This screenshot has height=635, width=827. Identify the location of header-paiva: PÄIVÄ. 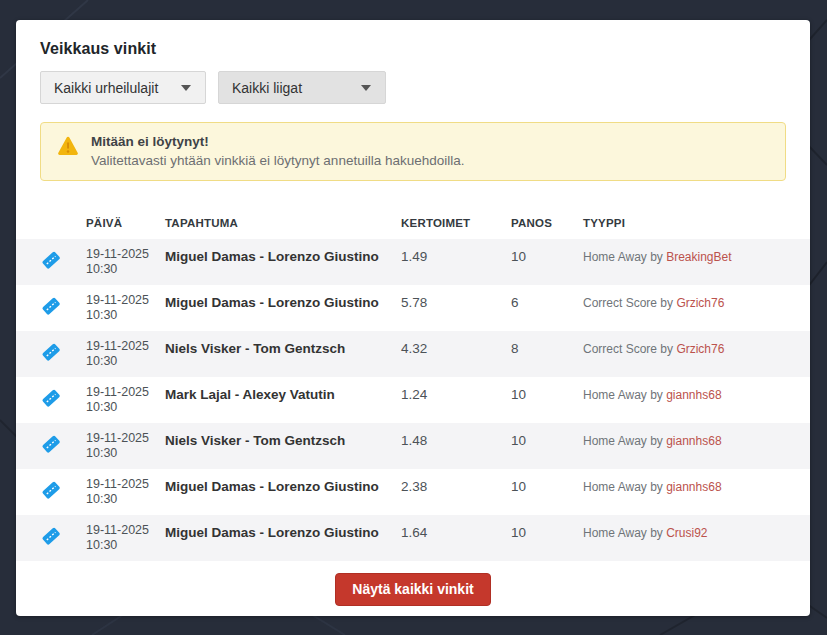
(126, 225).